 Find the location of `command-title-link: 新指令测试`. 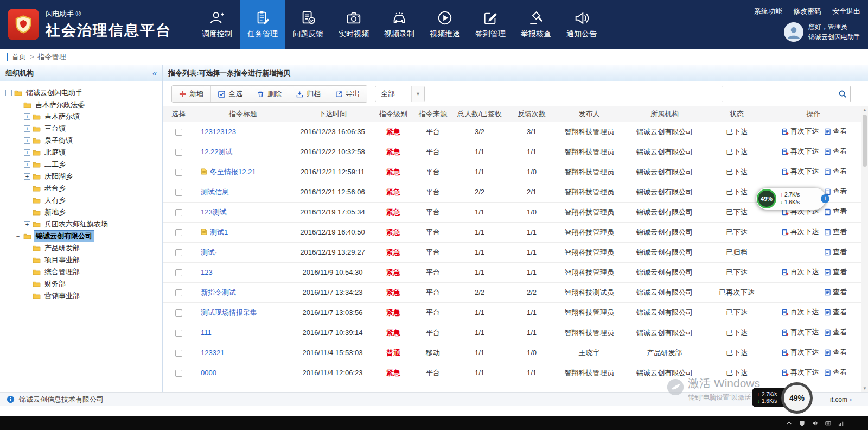

command-title-link: 新指令测试 is located at coordinates (218, 292).